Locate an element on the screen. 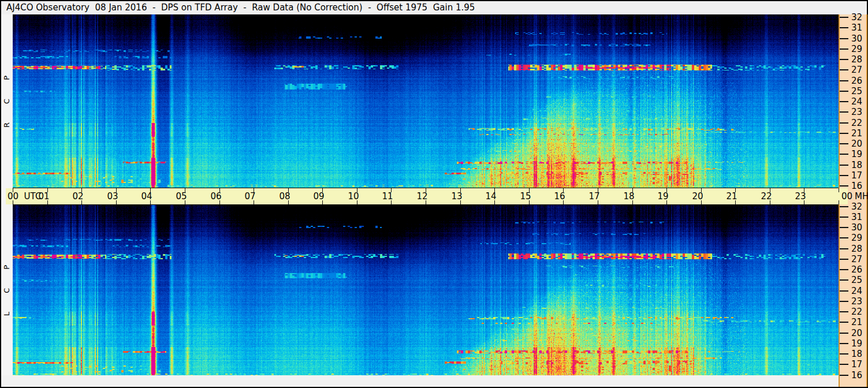 This screenshot has width=868, height=388. time-hour-label: 22 is located at coordinates (766, 196).